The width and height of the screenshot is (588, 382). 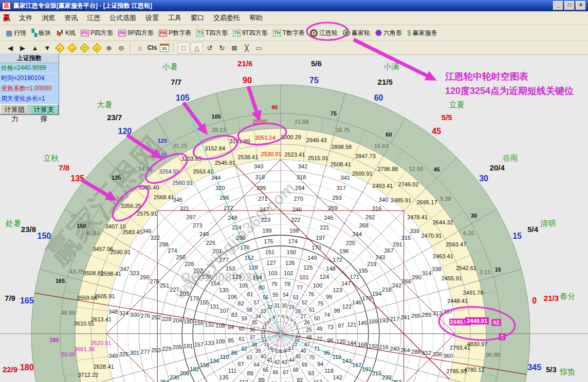 What do you see at coordinates (71, 18) in the screenshot?
I see `menu-item-2: 资讯` at bounding box center [71, 18].